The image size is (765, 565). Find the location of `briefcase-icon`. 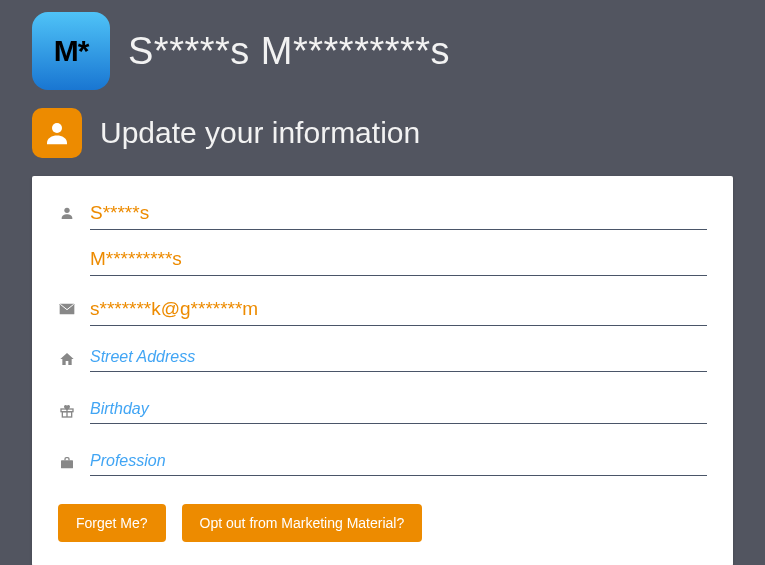

briefcase-icon is located at coordinates (67, 463).